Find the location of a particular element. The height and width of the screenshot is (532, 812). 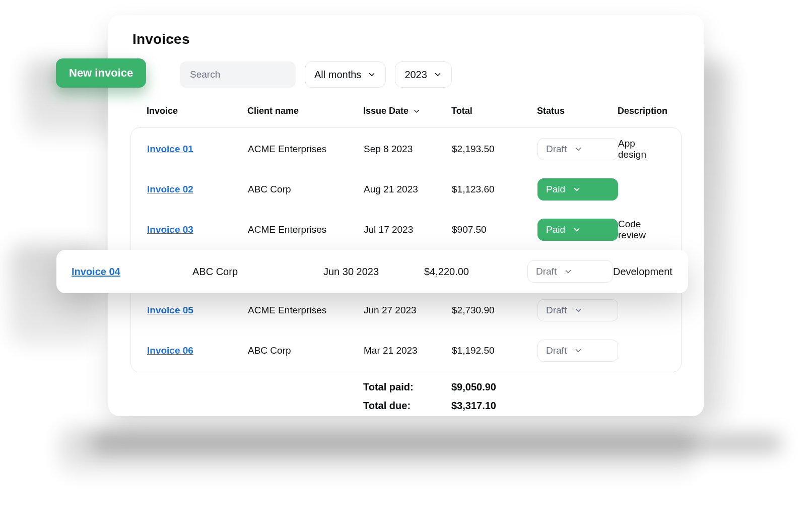

search-input is located at coordinates (238, 75).